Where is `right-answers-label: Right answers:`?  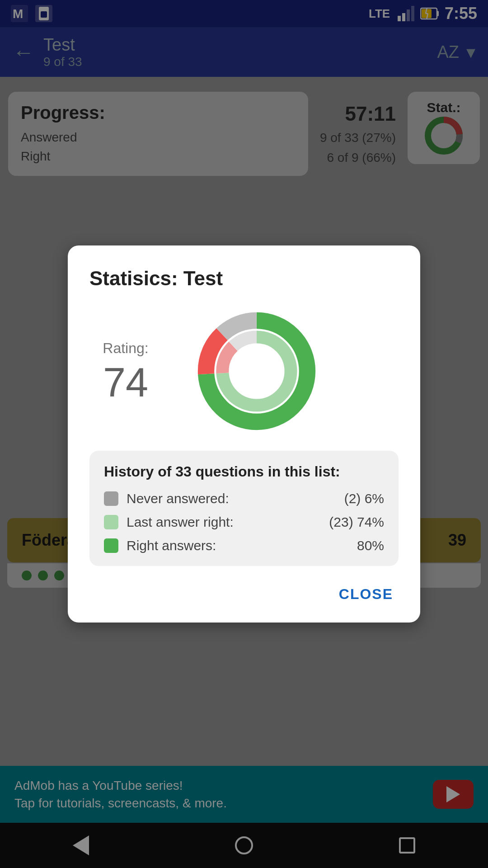
right-answers-label: Right answers: is located at coordinates (238, 546).